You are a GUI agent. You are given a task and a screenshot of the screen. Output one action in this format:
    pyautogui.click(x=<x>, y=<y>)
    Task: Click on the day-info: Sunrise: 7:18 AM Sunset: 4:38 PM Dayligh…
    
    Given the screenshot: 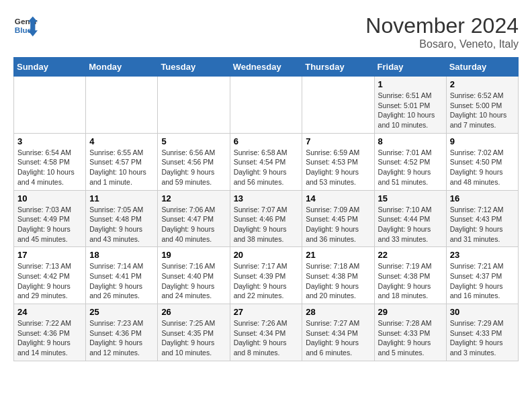 What is the action you would take?
    pyautogui.click(x=338, y=281)
    